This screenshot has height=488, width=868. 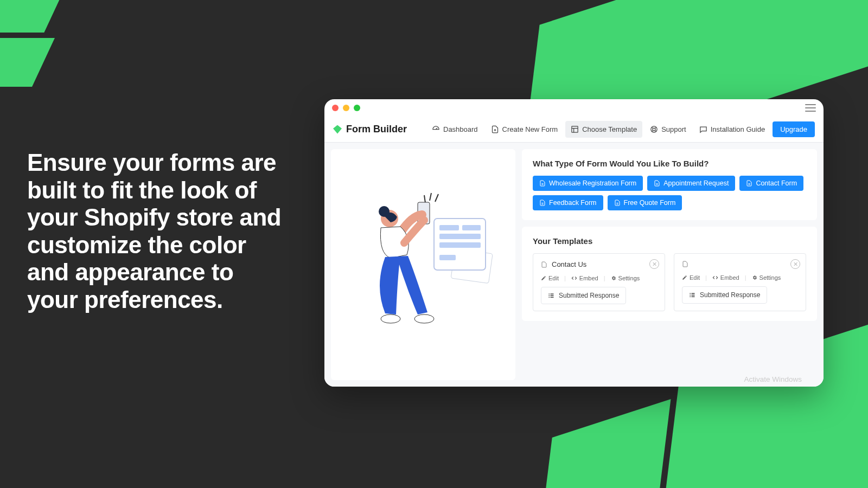 What do you see at coordinates (370, 129) in the screenshot?
I see `brand: Form Builder` at bounding box center [370, 129].